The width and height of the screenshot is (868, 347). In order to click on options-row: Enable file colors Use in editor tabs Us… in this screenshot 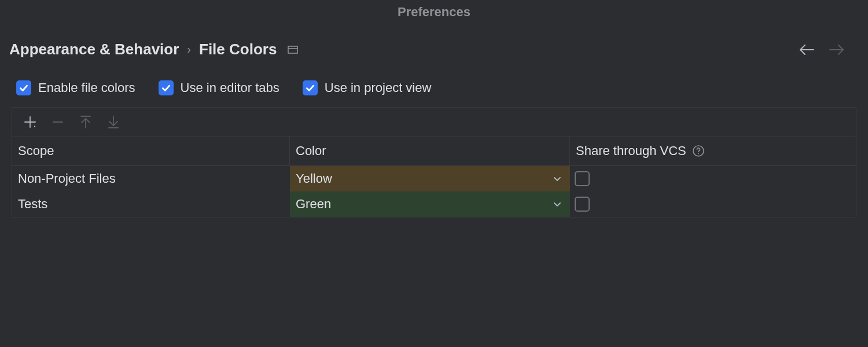, I will do `click(434, 91)`.